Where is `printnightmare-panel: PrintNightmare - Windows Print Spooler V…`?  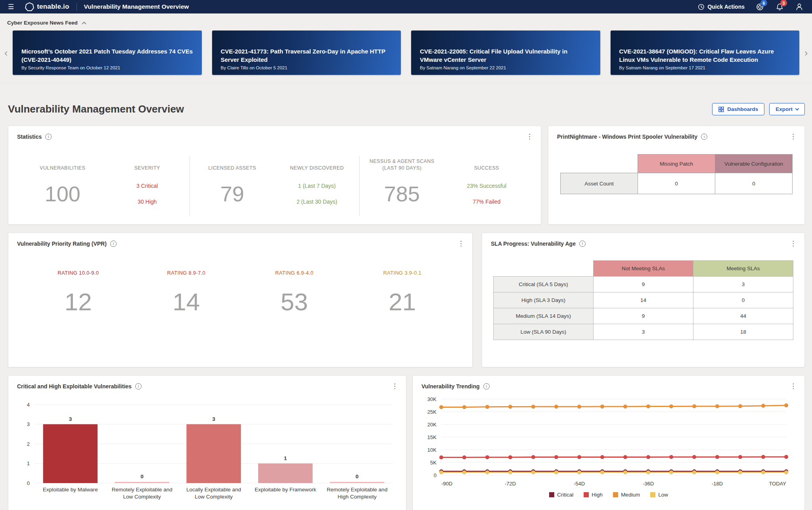 printnightmare-panel: PrintNightmare - Windows Print Spooler V… is located at coordinates (676, 175).